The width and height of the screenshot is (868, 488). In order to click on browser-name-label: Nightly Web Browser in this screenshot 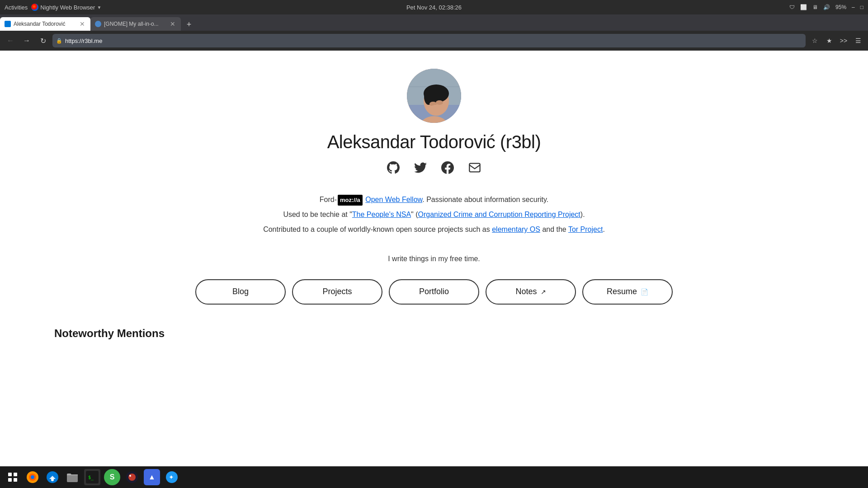, I will do `click(68, 7)`.